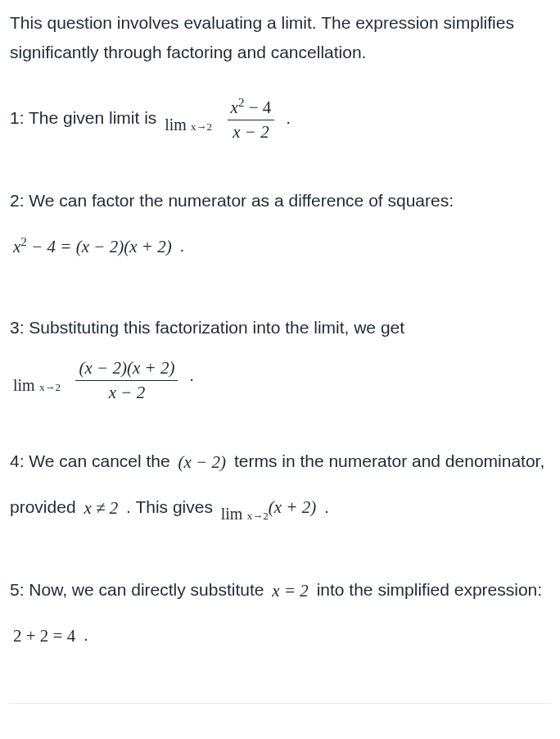 The image size is (560, 739). Describe the element at coordinates (429, 590) in the screenshot. I see `step-5-text-b: into the simplified expression:` at that location.